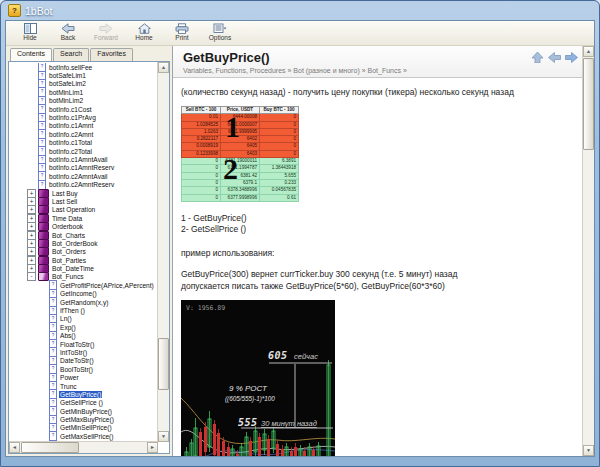 The width and height of the screenshot is (600, 467). Describe the element at coordinates (572, 58) in the screenshot. I see `nav-next-button` at that location.